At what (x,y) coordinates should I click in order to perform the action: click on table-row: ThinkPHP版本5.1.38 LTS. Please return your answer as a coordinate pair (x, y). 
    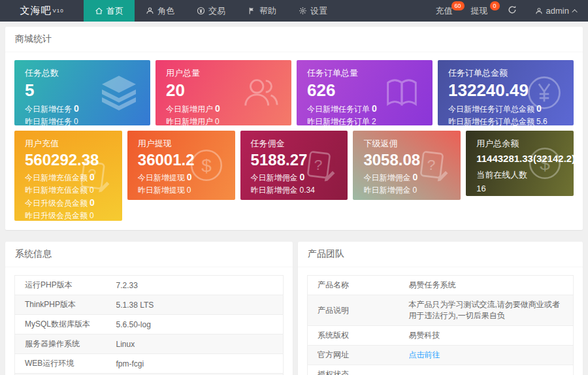
    Looking at the image, I should click on (149, 305).